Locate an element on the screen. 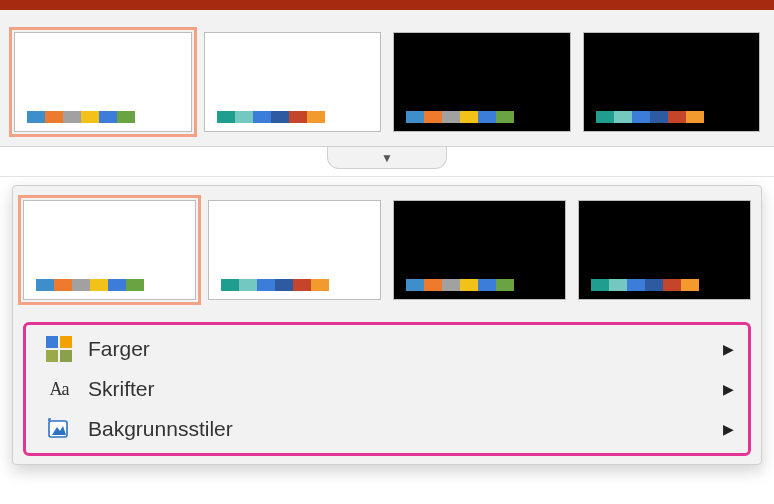 The image size is (774, 504). chevron-down-icon: ▼ is located at coordinates (387, 158).